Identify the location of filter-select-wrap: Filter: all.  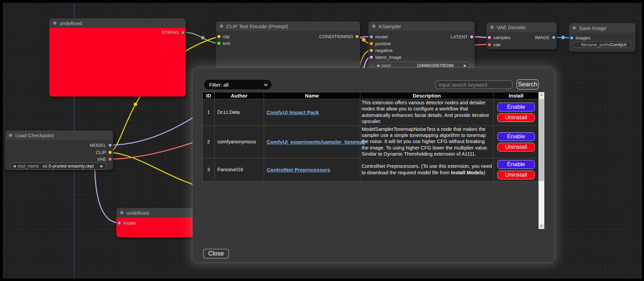
(238, 85).